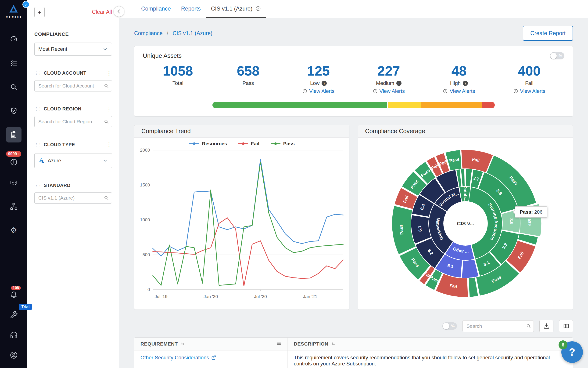 Image resolution: width=588 pixels, height=368 pixels. What do you see at coordinates (148, 33) in the screenshot?
I see `breadcrumb-parent: Compliance` at bounding box center [148, 33].